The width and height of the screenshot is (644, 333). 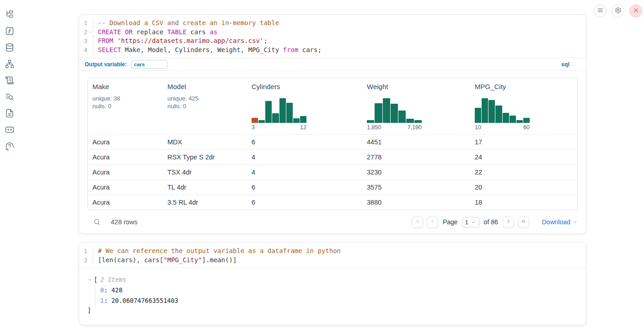 What do you see at coordinates (524, 187) in the screenshot?
I see `table-cell: 20` at bounding box center [524, 187].